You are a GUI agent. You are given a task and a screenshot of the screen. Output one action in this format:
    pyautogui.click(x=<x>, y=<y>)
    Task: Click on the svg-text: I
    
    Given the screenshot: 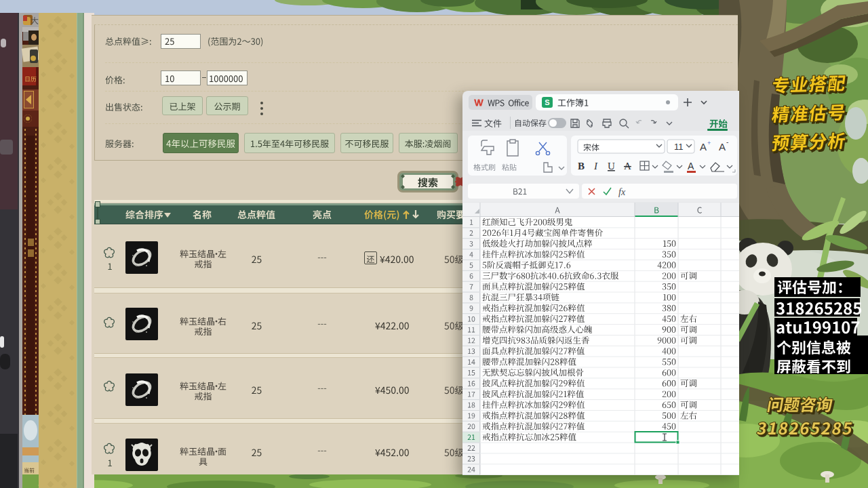 What is the action you would take?
    pyautogui.click(x=595, y=166)
    